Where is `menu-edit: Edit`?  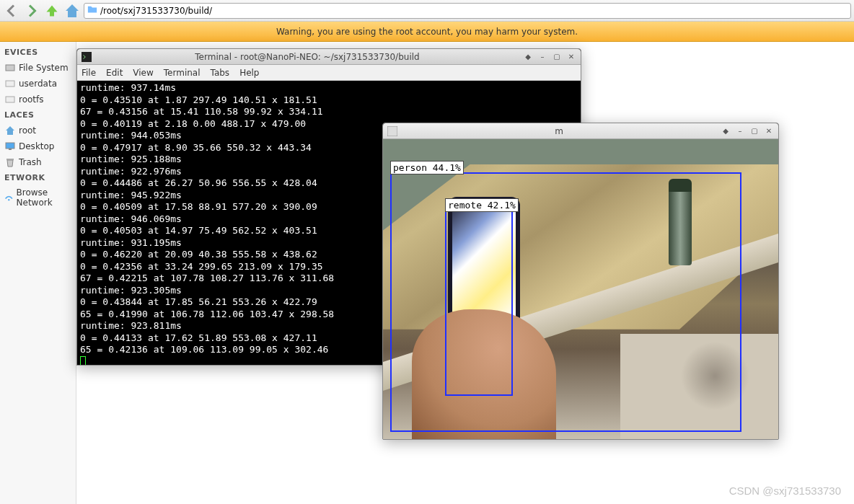
menu-edit: Edit is located at coordinates (114, 73).